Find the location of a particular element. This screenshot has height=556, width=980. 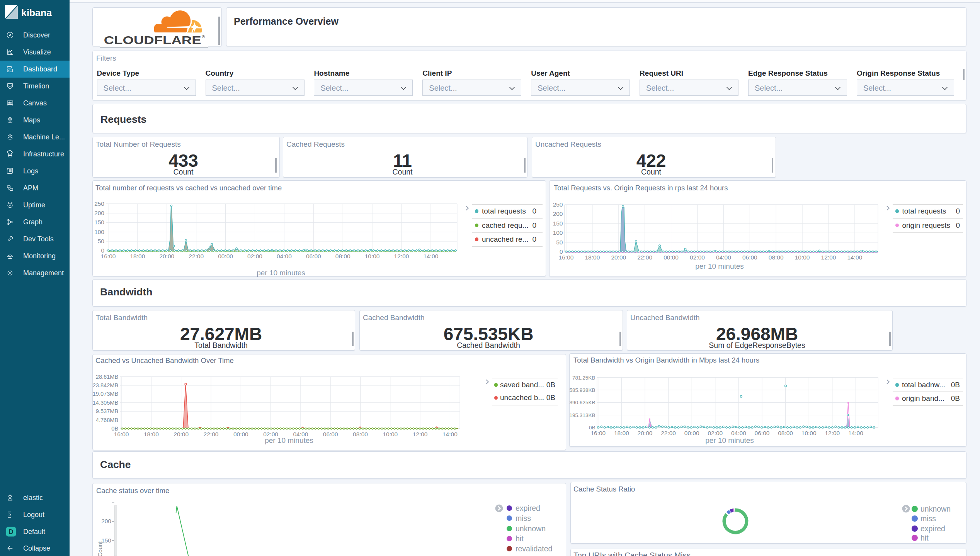

svg-text: 23.842MB is located at coordinates (105, 385).